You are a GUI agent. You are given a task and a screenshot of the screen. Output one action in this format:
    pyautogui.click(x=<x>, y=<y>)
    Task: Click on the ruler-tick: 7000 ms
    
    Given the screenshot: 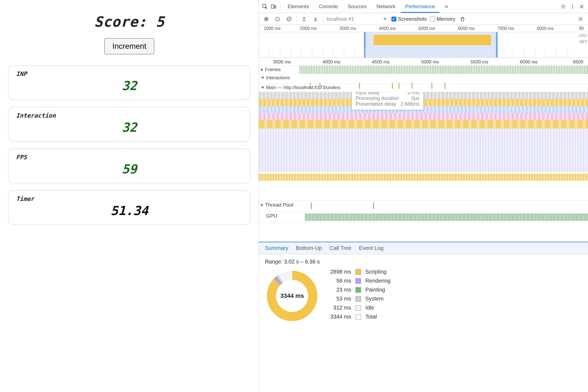 What is the action you would take?
    pyautogui.click(x=506, y=29)
    